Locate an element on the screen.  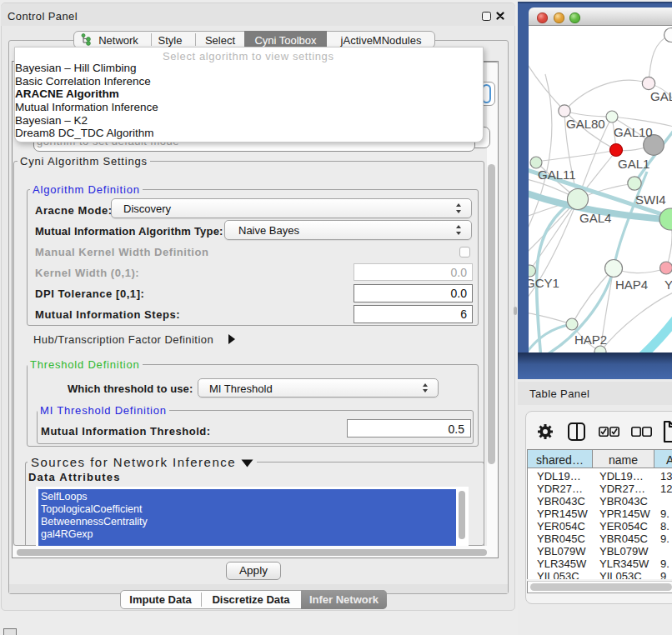
svg-text: GAL11 is located at coordinates (557, 175).